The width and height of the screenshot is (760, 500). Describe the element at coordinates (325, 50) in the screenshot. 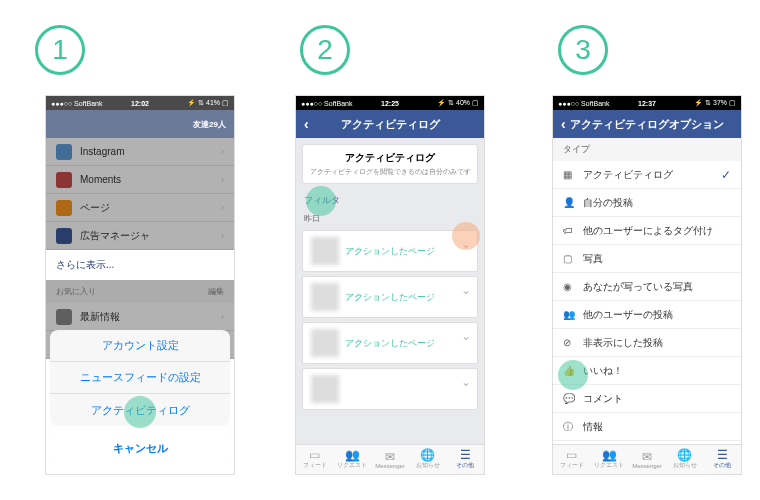

I see `step-badge-2: 2` at that location.